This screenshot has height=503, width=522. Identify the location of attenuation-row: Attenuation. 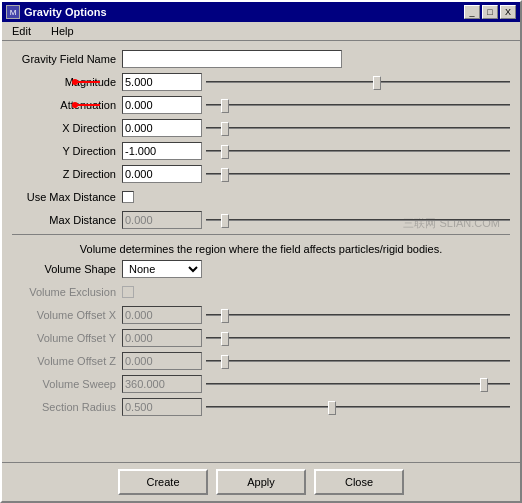
(261, 105).